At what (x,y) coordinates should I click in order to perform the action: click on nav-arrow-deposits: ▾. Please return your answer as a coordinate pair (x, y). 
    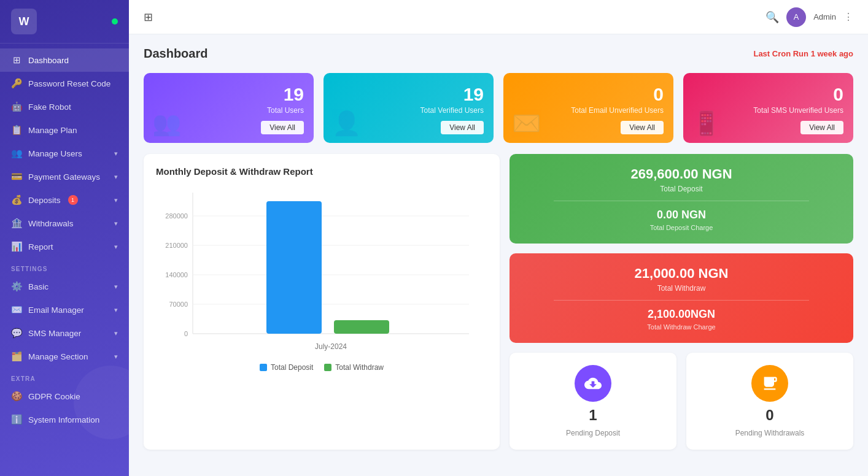
    Looking at the image, I should click on (116, 200).